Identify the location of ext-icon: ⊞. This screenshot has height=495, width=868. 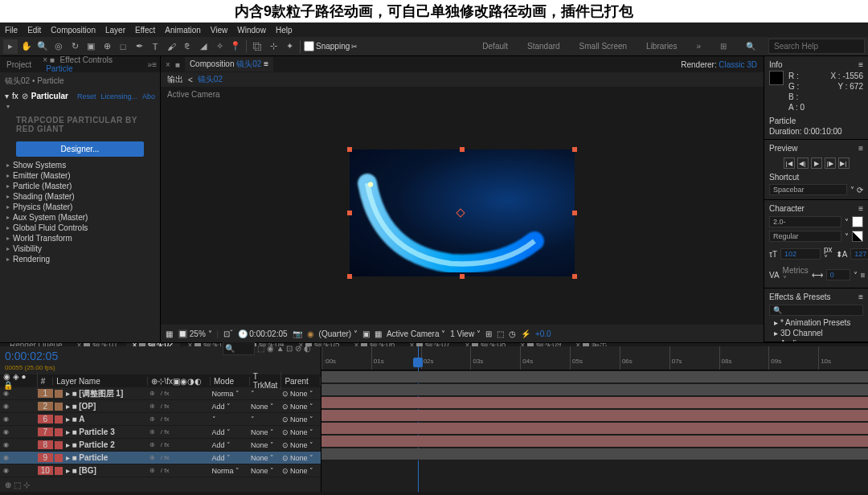
(723, 47).